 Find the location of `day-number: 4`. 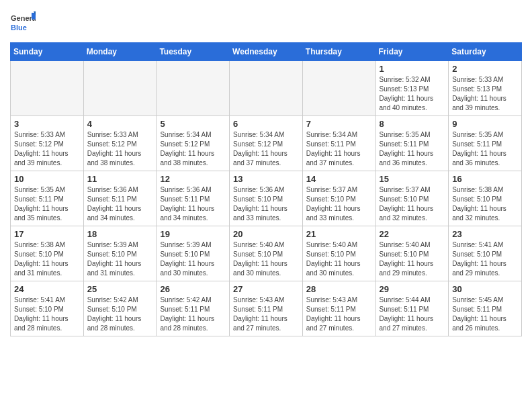

day-number: 4 is located at coordinates (120, 124).